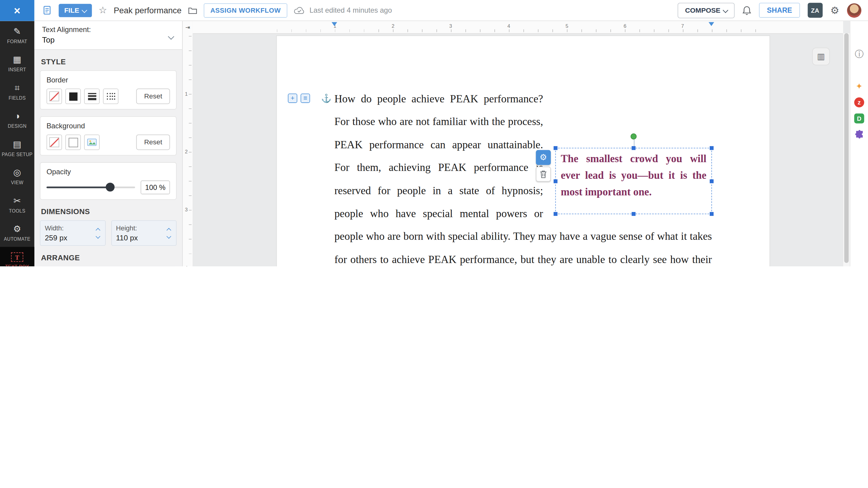 The width and height of the screenshot is (868, 488). What do you see at coordinates (556, 148) in the screenshot?
I see `resize-handle-top-left` at bounding box center [556, 148].